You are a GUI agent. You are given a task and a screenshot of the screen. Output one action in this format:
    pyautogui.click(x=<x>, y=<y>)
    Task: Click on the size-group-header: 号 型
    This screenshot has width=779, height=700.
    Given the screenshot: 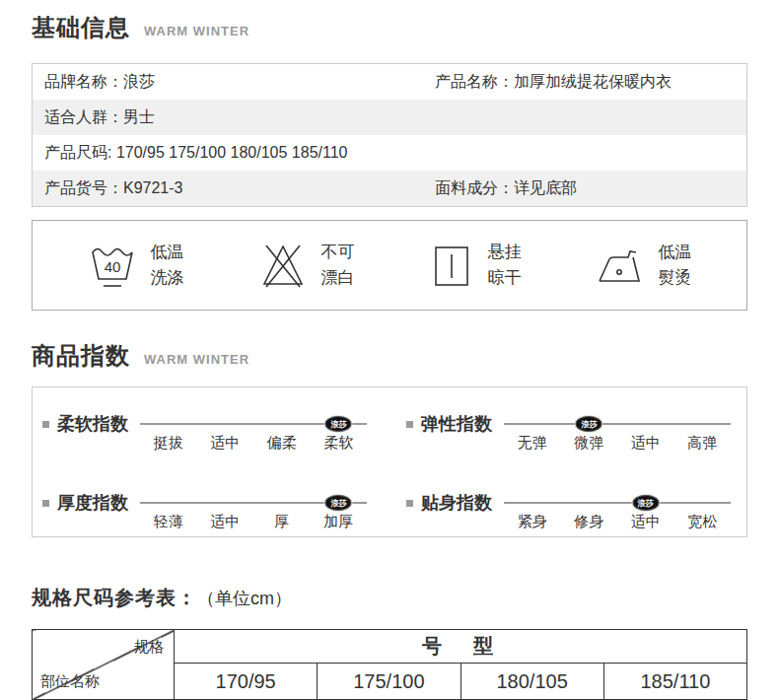 What is the action you would take?
    pyautogui.click(x=461, y=647)
    